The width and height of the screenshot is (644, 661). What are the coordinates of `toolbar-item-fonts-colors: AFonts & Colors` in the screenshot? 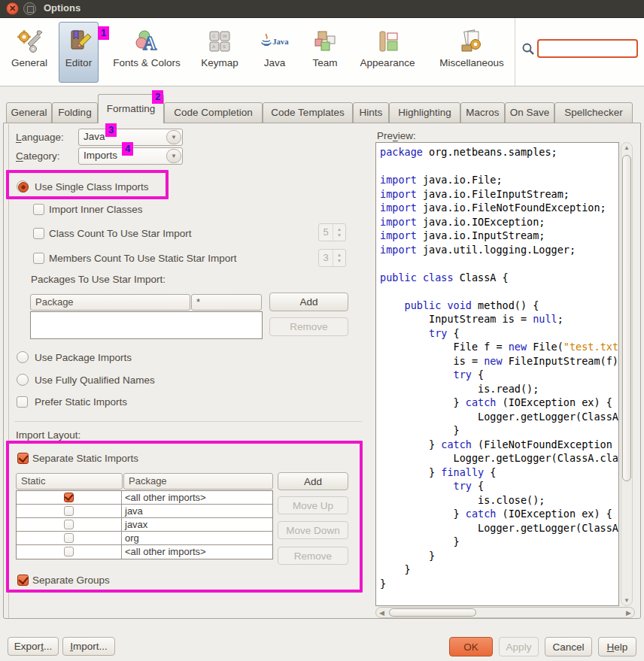 It's located at (147, 53).